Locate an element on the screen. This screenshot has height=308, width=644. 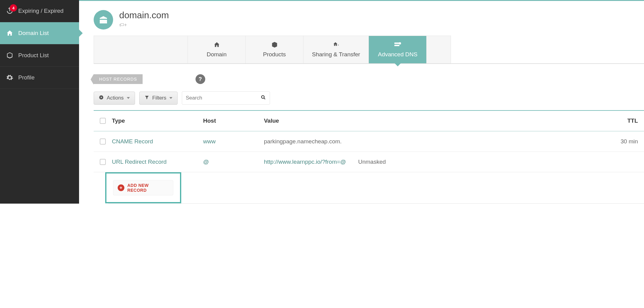
page-title: domain.com is located at coordinates (144, 15).